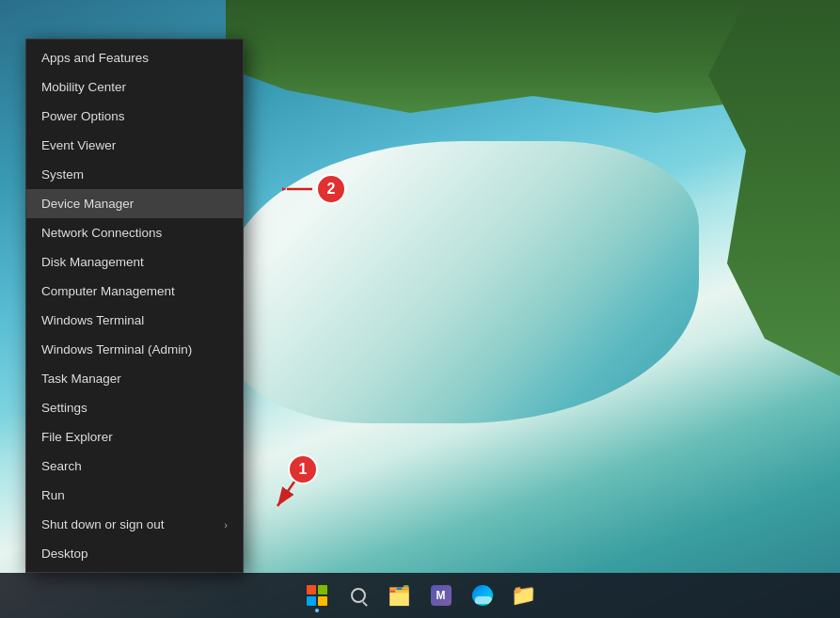  Describe the element at coordinates (135, 320) in the screenshot. I see `menu-item-windows-terminal: Windows Terminal` at that location.